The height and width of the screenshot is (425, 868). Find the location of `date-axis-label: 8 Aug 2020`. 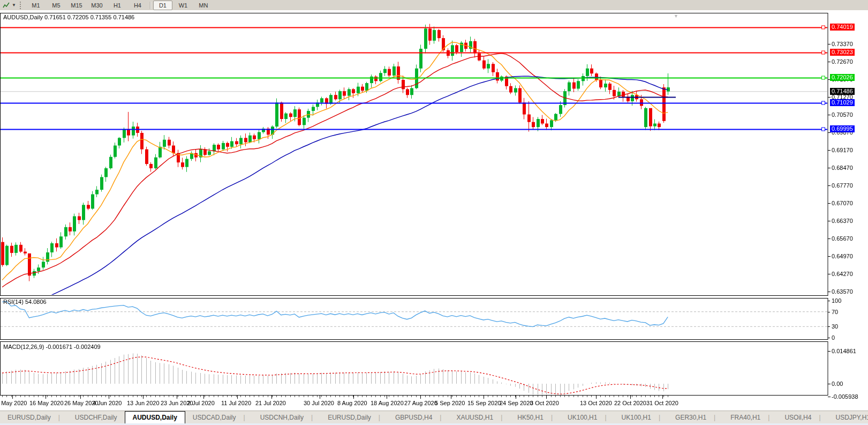

date-axis-label: 8 Aug 2020 is located at coordinates (352, 403).